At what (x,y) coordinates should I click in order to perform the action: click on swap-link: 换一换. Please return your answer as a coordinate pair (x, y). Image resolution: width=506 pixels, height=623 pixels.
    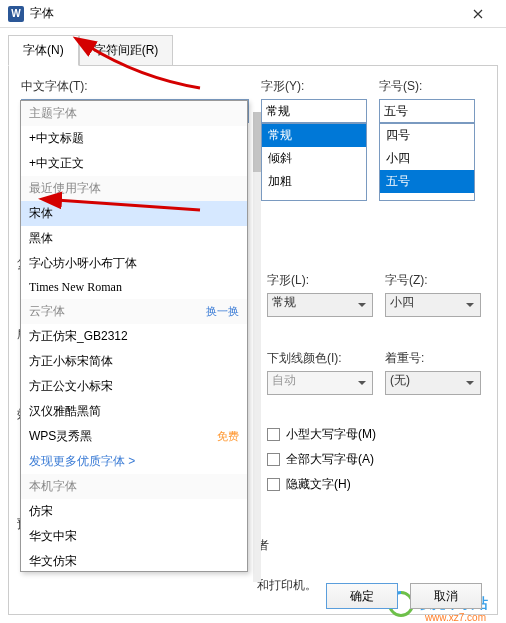
    Looking at the image, I should click on (222, 312).